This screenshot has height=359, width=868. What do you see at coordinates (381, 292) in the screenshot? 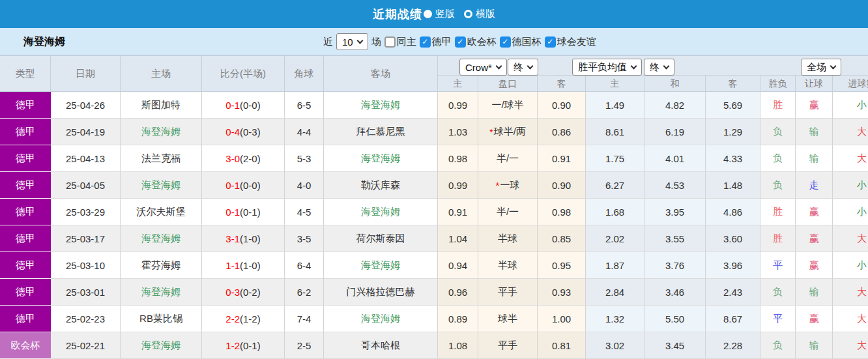
I see `away-team: 门兴格拉德巴赫` at bounding box center [381, 292].